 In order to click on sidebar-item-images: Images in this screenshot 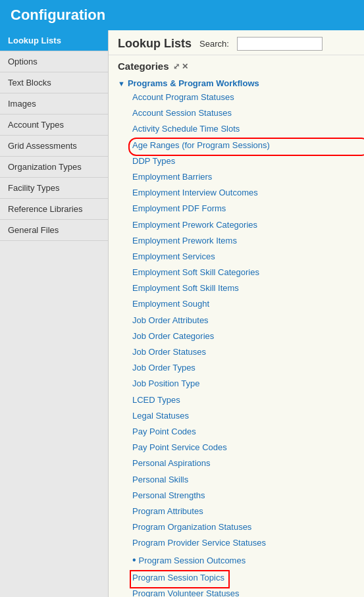, I will do `click(54, 104)`.